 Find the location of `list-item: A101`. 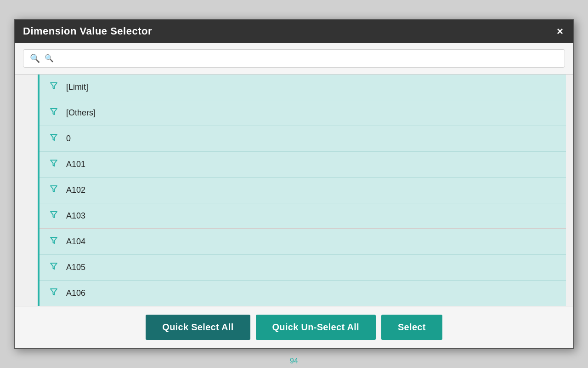

list-item: A101 is located at coordinates (303, 165).